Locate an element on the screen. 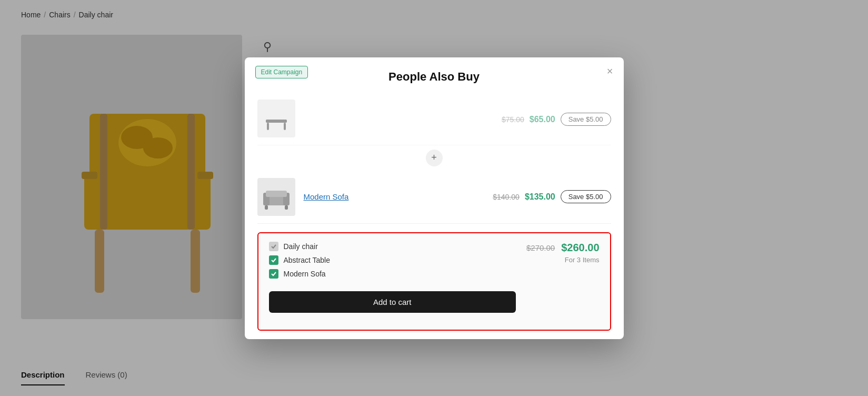  abstract-table-save-badge-partial: Save $5.00 is located at coordinates (586, 119).